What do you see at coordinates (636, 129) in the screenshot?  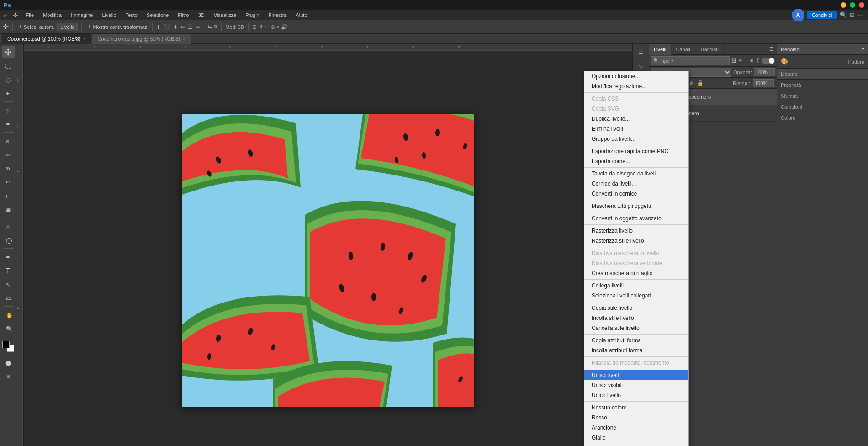 I see `ctx-elimina-livelli: Elimina livelli` at bounding box center [636, 129].